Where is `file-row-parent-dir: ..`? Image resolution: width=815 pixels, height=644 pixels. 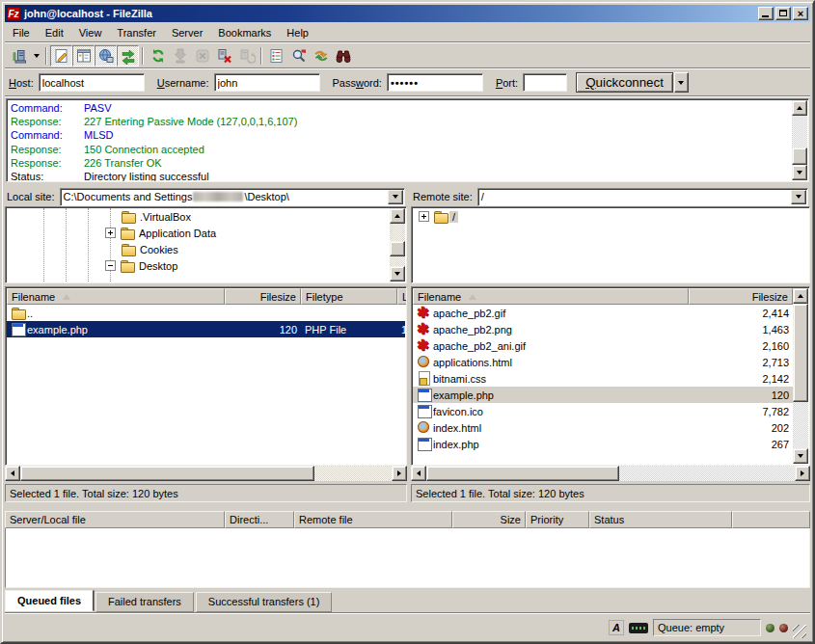 file-row-parent-dir: .. is located at coordinates (206, 312).